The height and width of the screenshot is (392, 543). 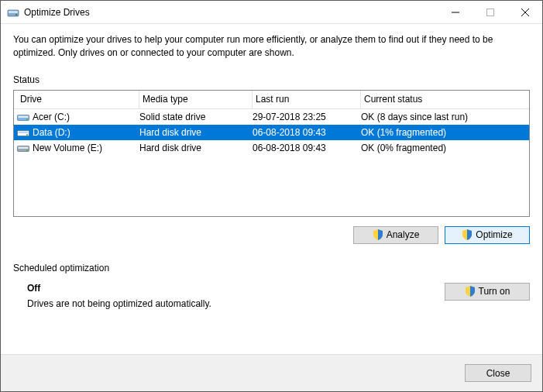 I want to click on turn-on-button: Turn on, so click(x=487, y=291).